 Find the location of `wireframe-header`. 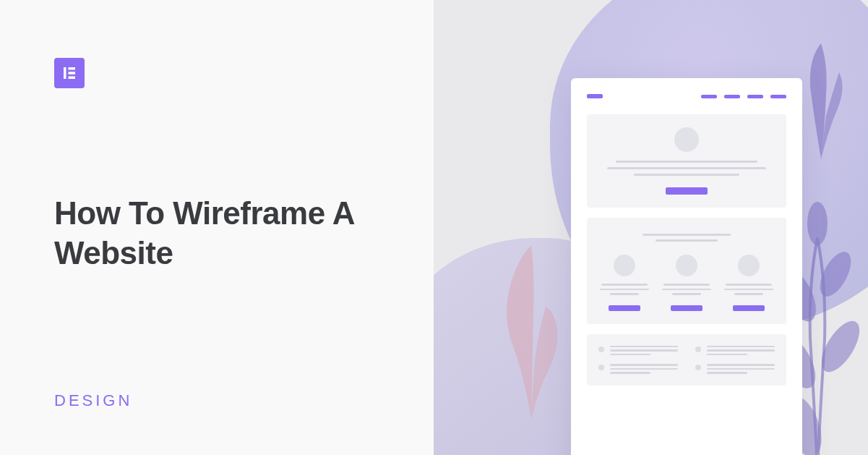

wireframe-header is located at coordinates (687, 96).